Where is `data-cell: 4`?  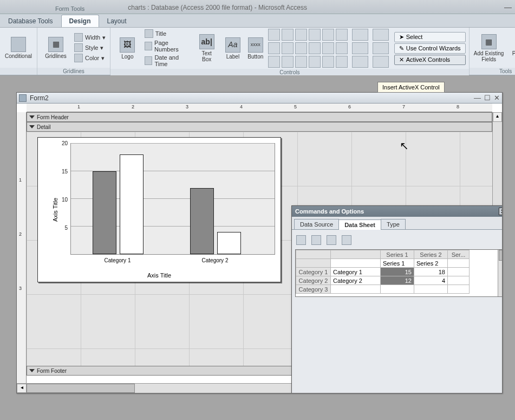
data-cell: 4 is located at coordinates (431, 281).